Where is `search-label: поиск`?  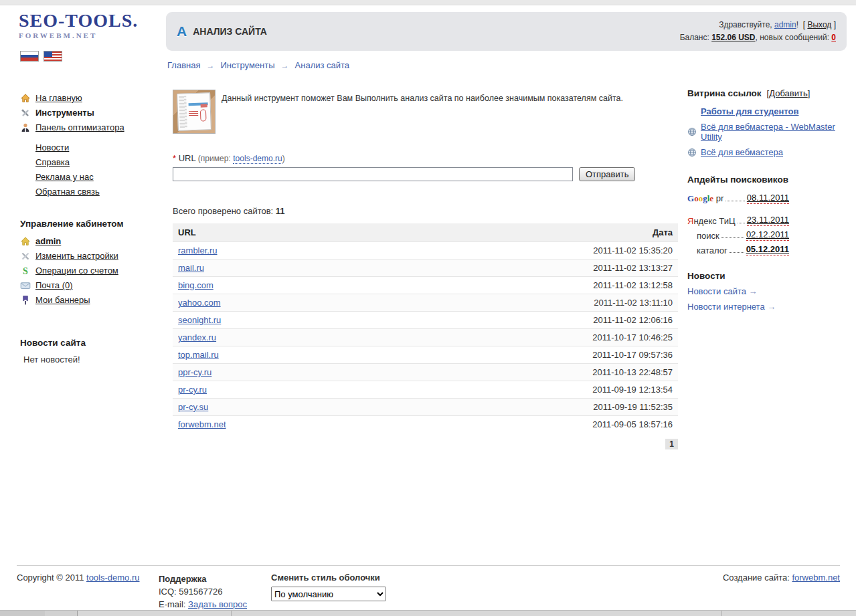 search-label: поиск is located at coordinates (708, 235).